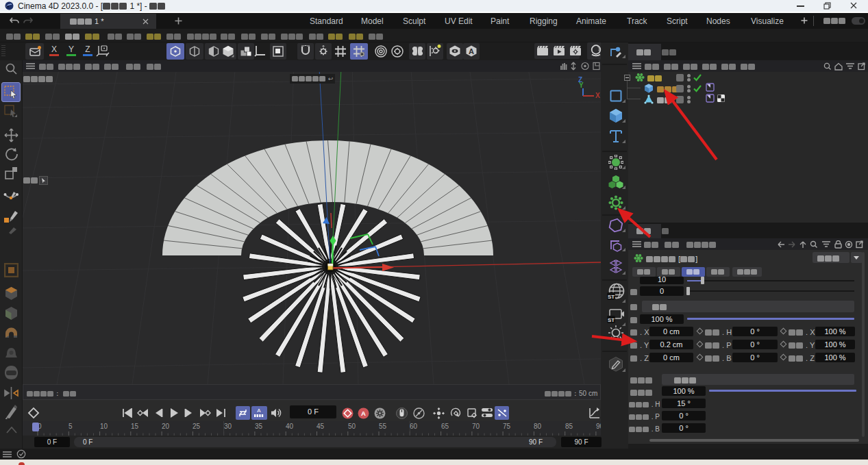  What do you see at coordinates (581, 85) in the screenshot?
I see `svg-text: Y` at bounding box center [581, 85].